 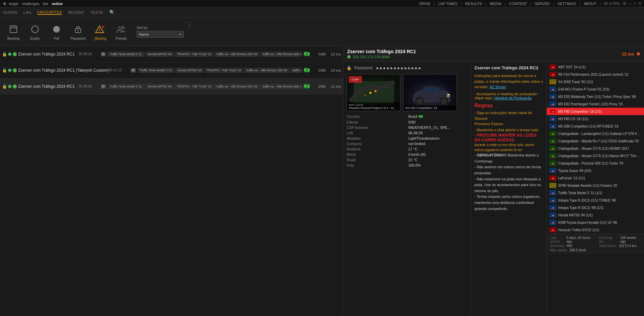 I want to click on subnav-teste: TESTE, so click(x=97, y=12).